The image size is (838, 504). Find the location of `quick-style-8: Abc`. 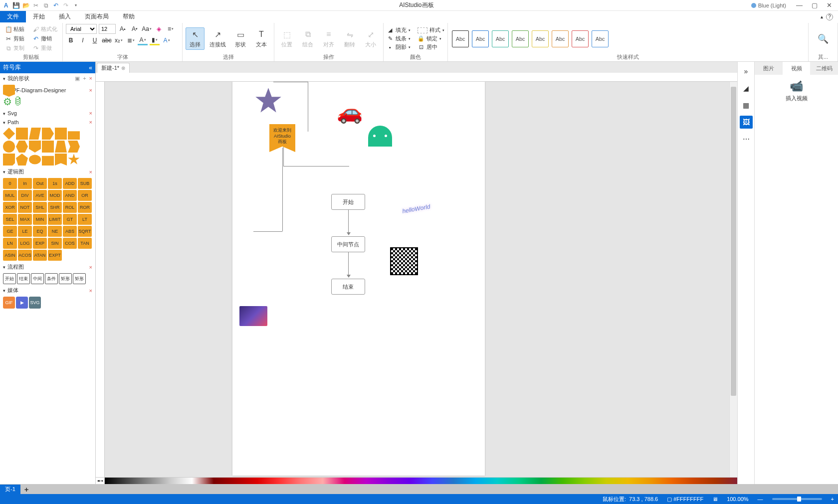

quick-style-8: Abc is located at coordinates (600, 39).